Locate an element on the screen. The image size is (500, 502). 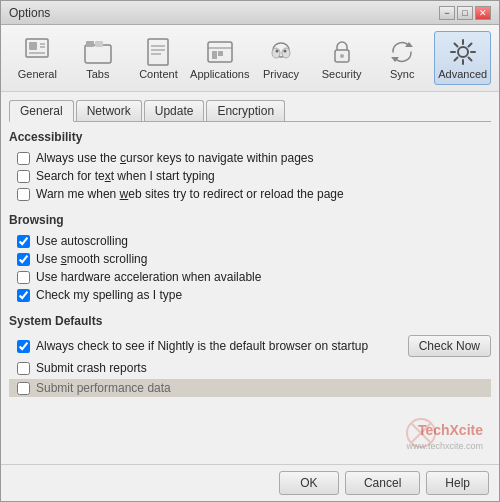
tab-network: Network is located at coordinates (109, 110).